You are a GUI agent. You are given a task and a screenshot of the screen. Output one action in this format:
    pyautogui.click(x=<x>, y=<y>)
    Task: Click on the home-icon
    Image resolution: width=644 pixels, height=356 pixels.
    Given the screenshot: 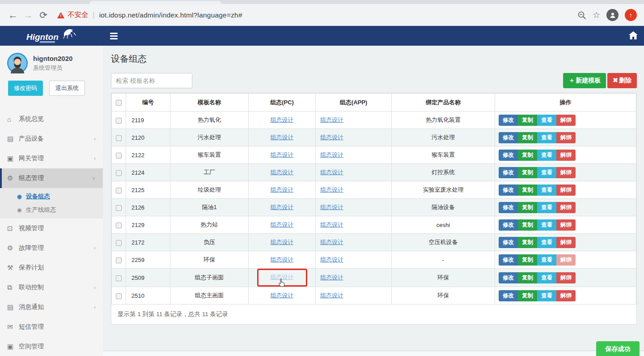 What is the action you would take?
    pyautogui.click(x=633, y=36)
    